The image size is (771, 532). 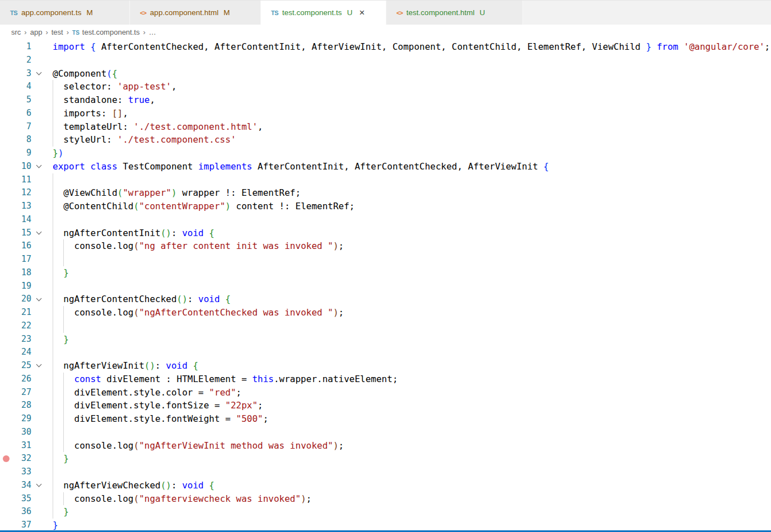 What do you see at coordinates (23, 486) in the screenshot?
I see `line-number: 34` at bounding box center [23, 486].